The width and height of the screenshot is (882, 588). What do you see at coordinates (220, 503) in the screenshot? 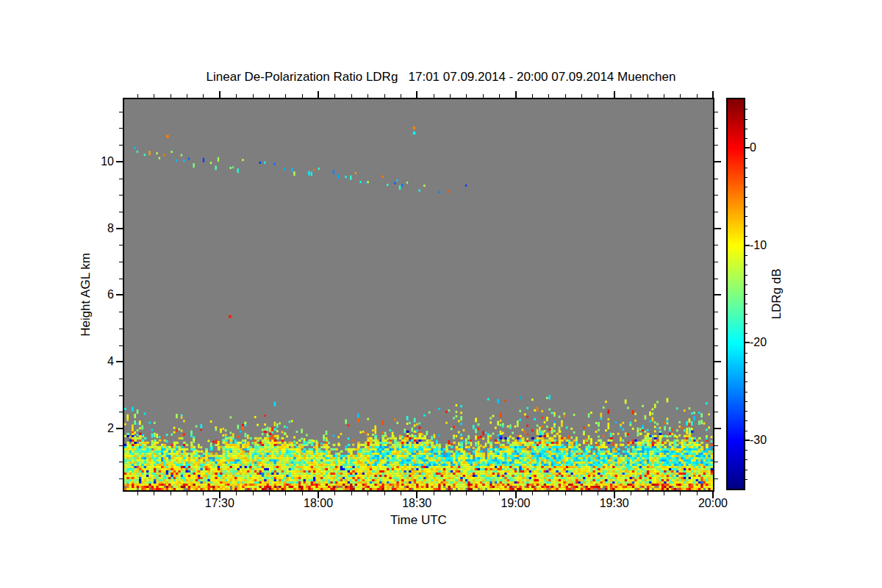
I see `x-tick-label: 17:30` at bounding box center [220, 503].